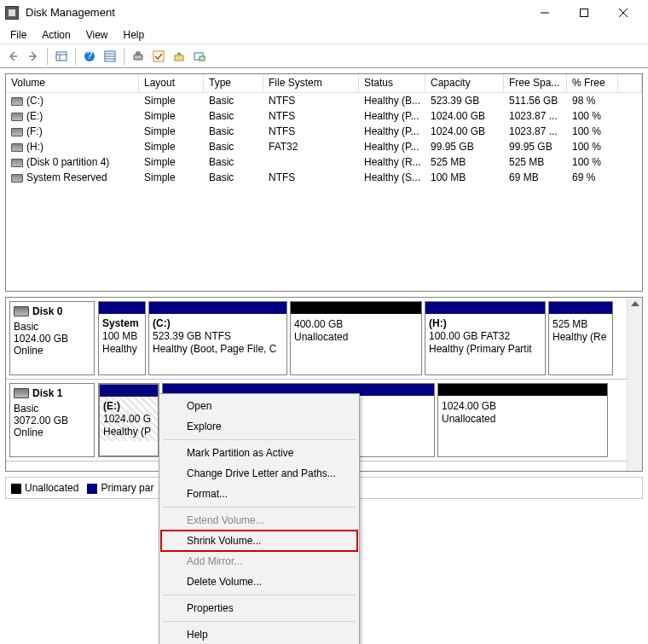 This screenshot has height=644, width=648. Describe the element at coordinates (200, 56) in the screenshot. I see `settings-icon` at that location.